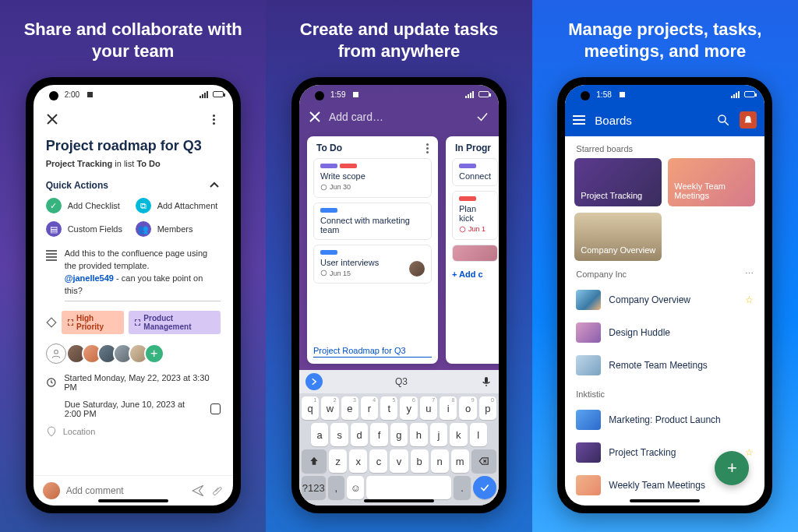  I want to click on keyboard-suggestion: Q3, so click(401, 382).